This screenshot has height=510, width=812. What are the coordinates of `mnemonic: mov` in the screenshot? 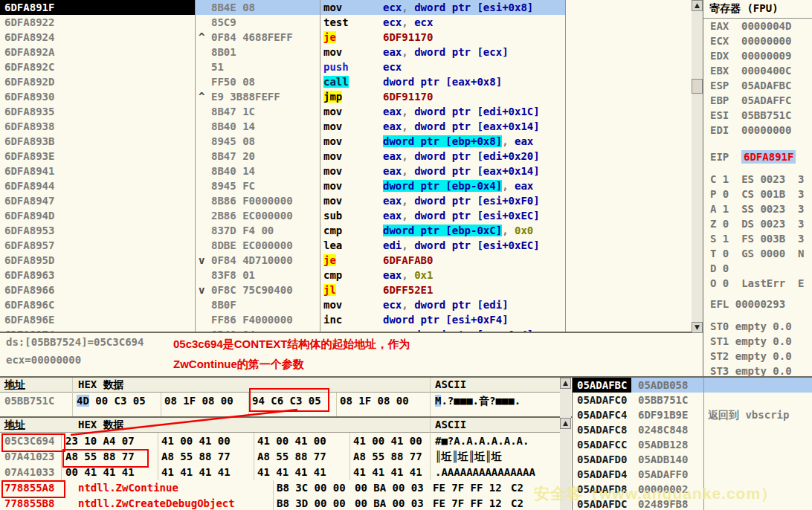 It's located at (333, 156).